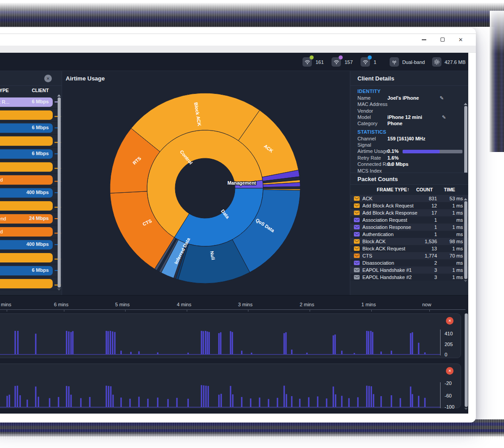  Describe the element at coordinates (366, 139) in the screenshot. I see `detail-label: Channel` at that location.